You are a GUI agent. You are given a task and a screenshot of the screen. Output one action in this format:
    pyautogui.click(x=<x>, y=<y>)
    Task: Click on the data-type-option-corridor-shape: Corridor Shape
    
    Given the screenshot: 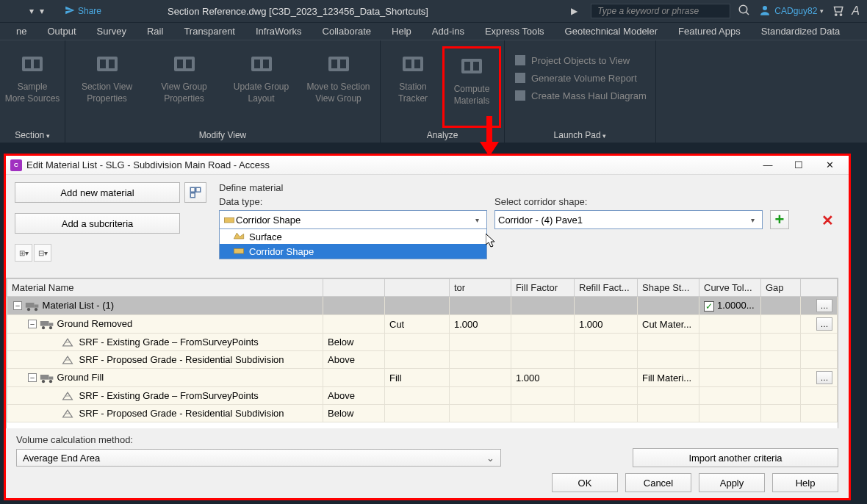 What is the action you would take?
    pyautogui.click(x=353, y=251)
    